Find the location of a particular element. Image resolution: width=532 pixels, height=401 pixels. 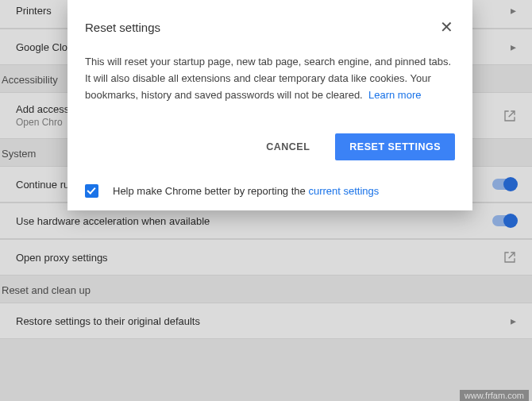

footer-prefix: Help make Chrome better by reporting the is located at coordinates (210, 191).